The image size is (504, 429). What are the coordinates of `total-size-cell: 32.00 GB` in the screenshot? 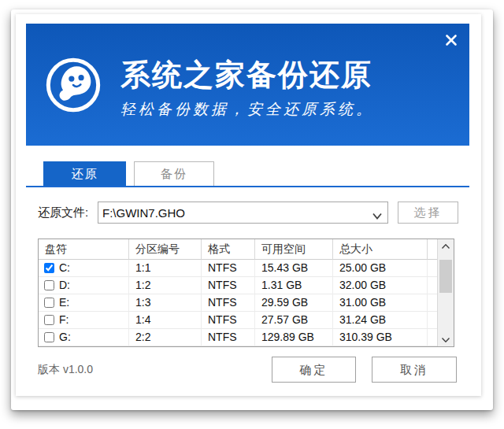 It's located at (380, 286).